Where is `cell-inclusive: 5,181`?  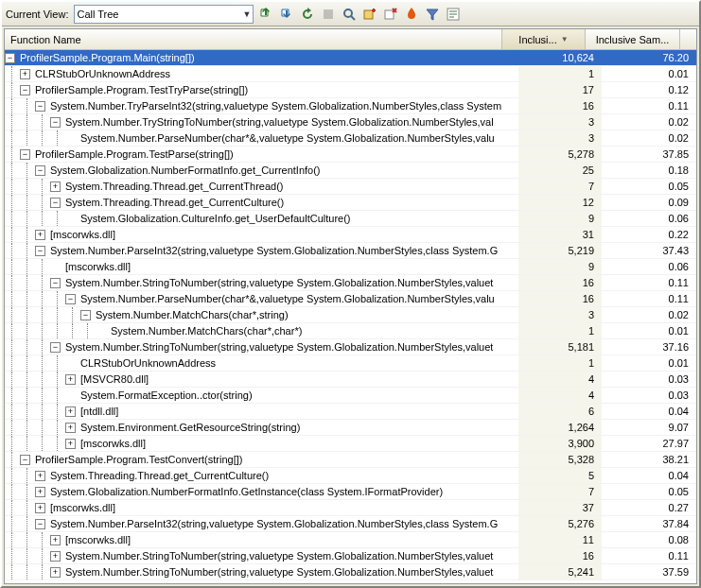
cell-inclusive: 5,181 is located at coordinates (560, 347).